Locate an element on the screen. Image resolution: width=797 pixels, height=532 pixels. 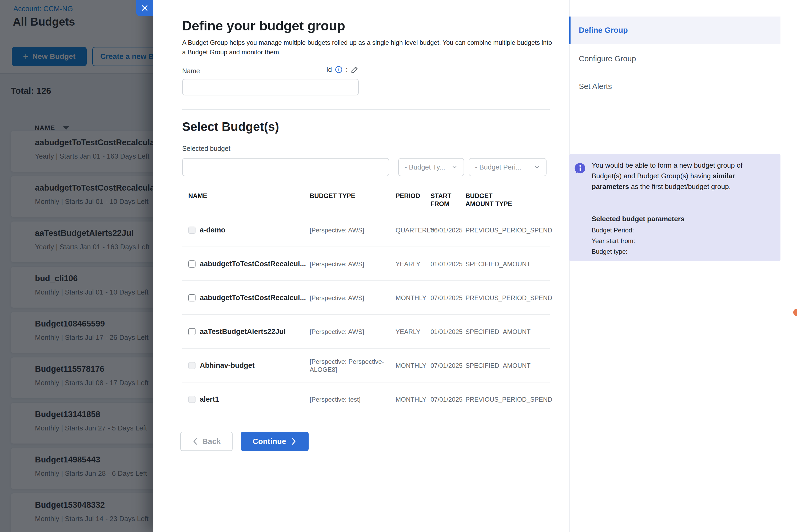
table-row: alert1 [Perspective: test] MONTHLY 07/01… is located at coordinates (366, 399).